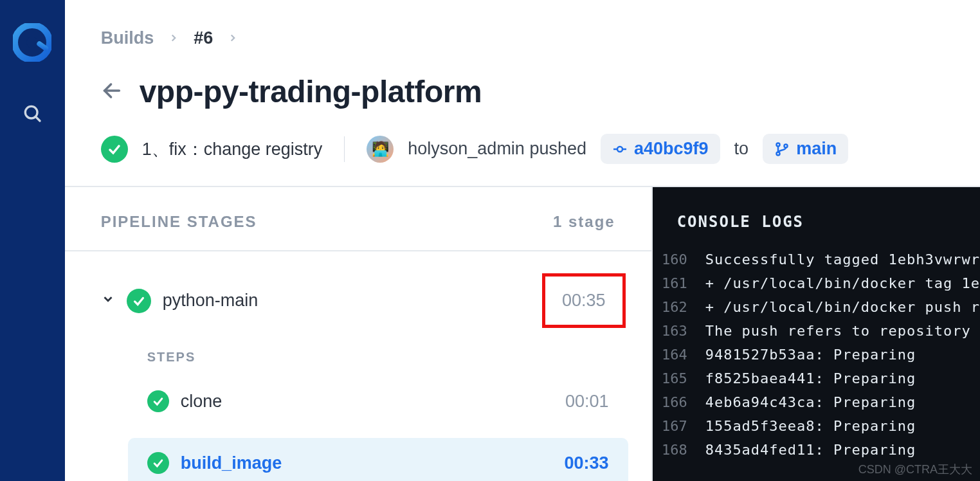 This screenshot has height=481, width=980. I want to click on log-line: 1649481527b53aa: Preparing, so click(817, 355).